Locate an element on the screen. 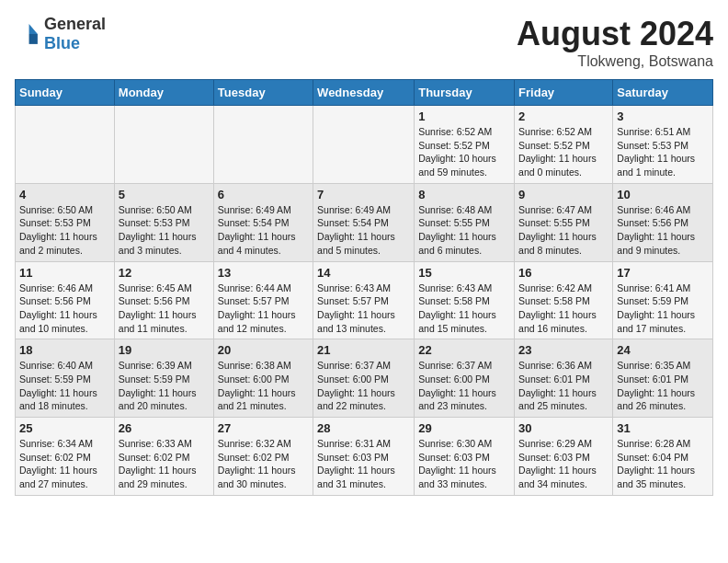  day-number: 22 is located at coordinates (464, 350).